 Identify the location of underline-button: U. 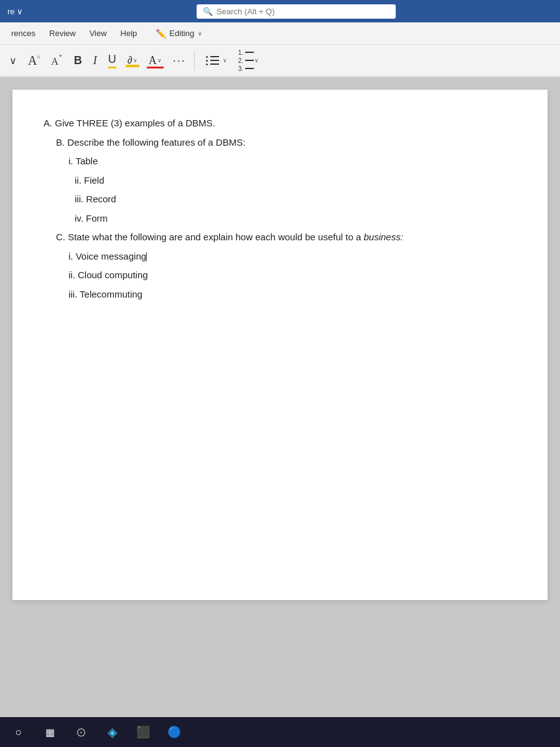
(112, 61).